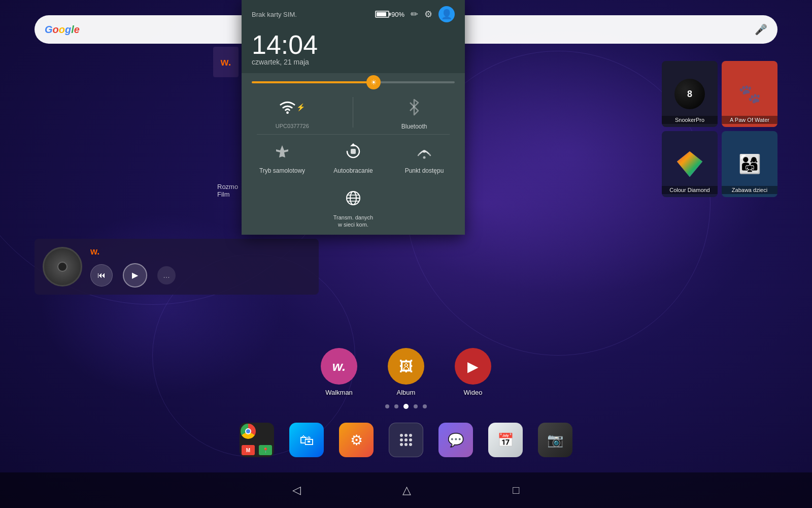 This screenshot has height=508, width=812. I want to click on notification-panel: Brak karty SIM. 90% ✏ ⚙ 👤 14:04 czwartek…, so click(353, 117).